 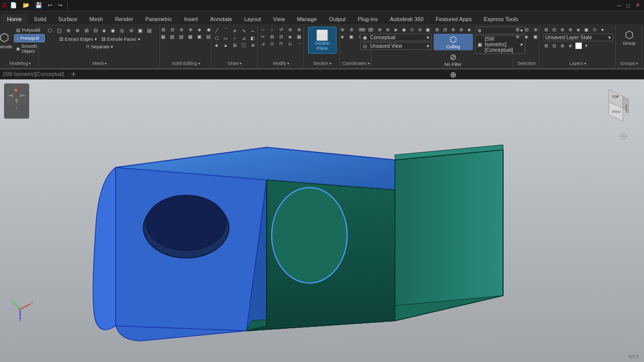 I want to click on coord-btn-5: ◈, so click(x=343, y=37).